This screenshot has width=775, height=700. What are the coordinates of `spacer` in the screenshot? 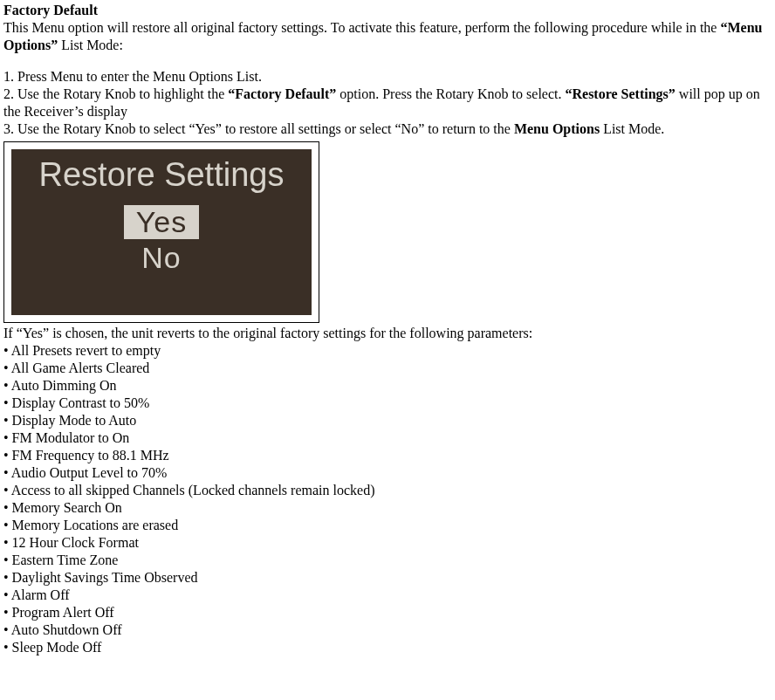 It's located at (388, 61).